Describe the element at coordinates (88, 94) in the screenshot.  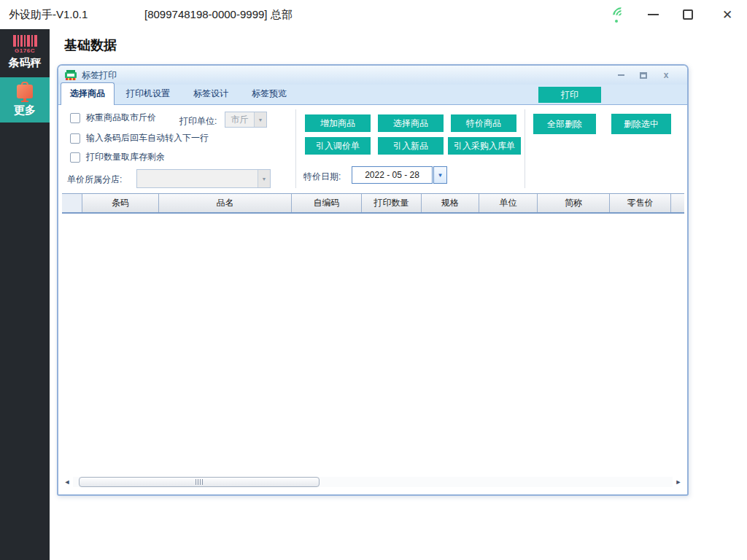
I see `tab-select-goods: 选择商品` at that location.